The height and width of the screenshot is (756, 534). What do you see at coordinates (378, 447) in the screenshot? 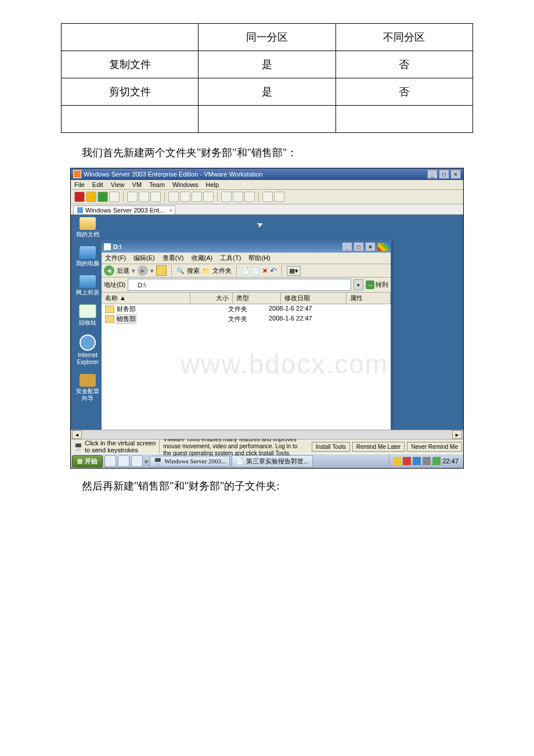
I see `remind-later-button: Remind Me Later` at bounding box center [378, 447].